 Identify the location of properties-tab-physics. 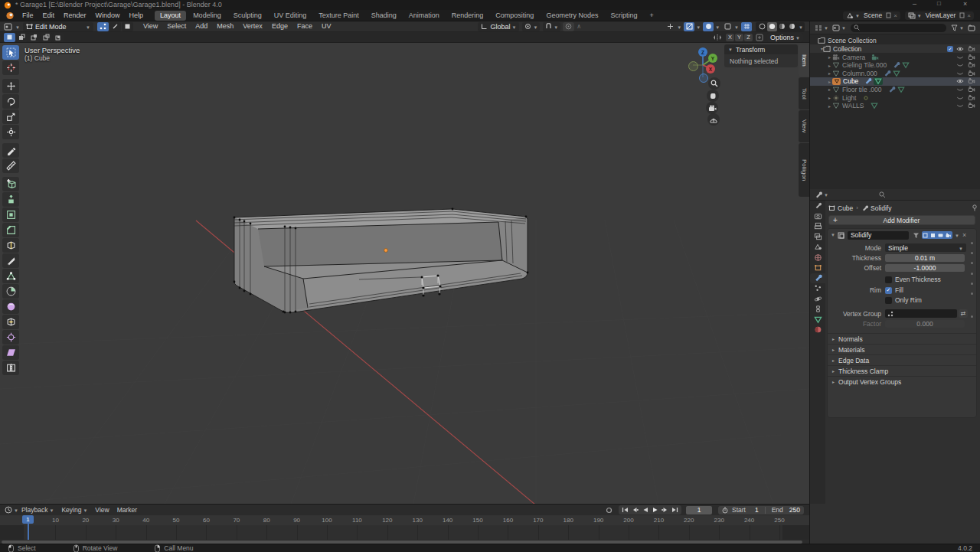
(818, 299).